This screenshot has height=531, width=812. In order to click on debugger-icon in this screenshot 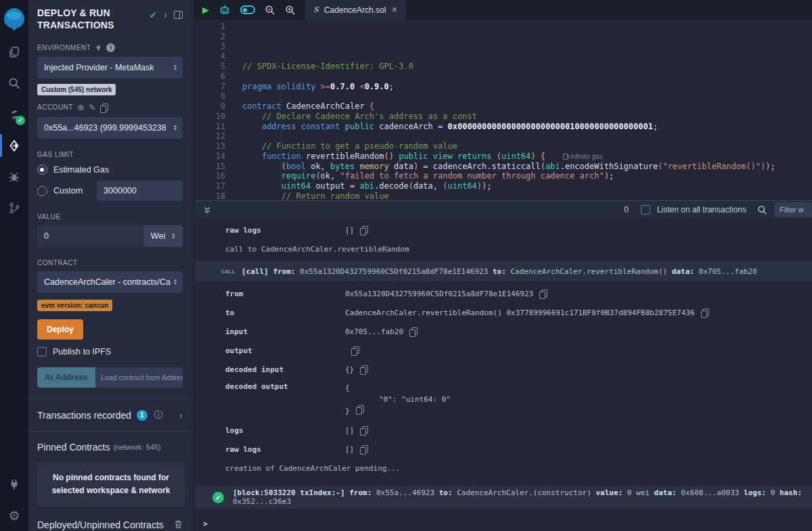, I will do `click(14, 177)`.